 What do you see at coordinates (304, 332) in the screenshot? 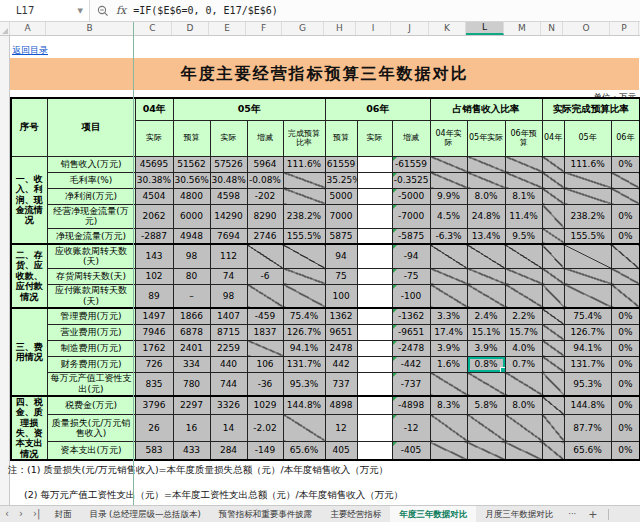
I see `table-cell: 126.7%` at bounding box center [304, 332].